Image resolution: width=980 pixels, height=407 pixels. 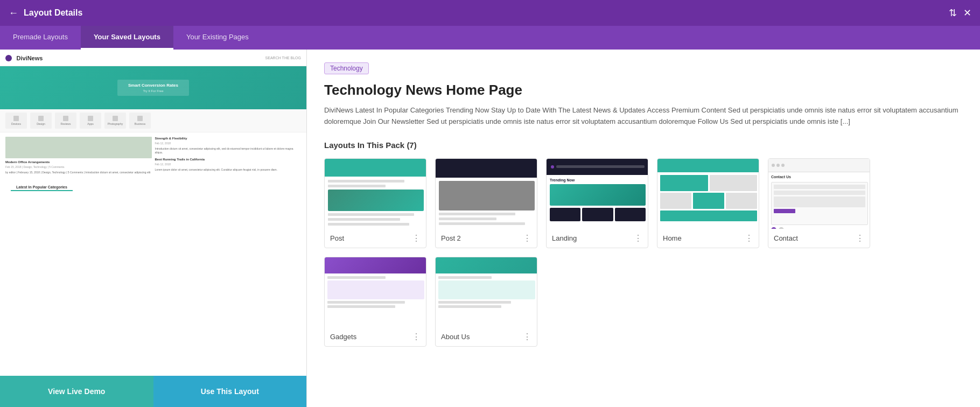 I want to click on thumb-card-landing: Trending Now Landing ⋮, so click(x=597, y=204).